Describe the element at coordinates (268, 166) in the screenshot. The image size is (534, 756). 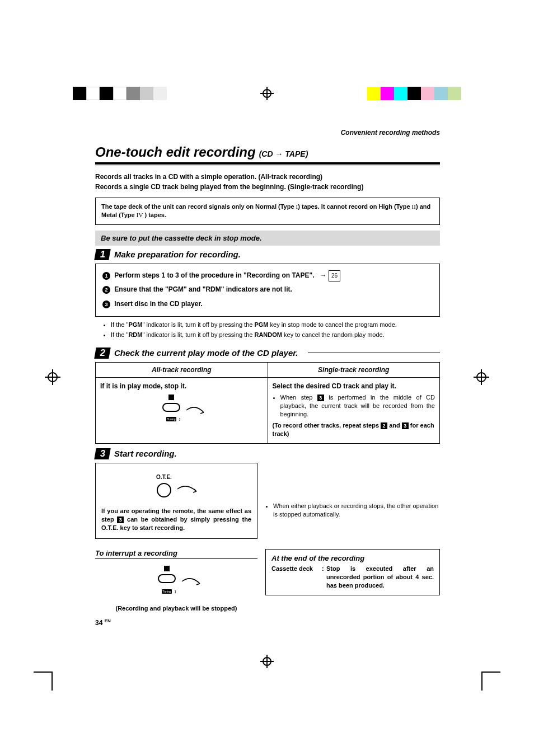
I see `title-rule-thin` at that location.